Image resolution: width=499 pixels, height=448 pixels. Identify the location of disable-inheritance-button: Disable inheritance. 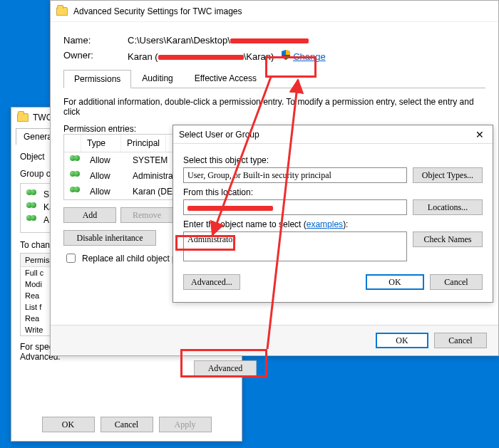
(110, 238).